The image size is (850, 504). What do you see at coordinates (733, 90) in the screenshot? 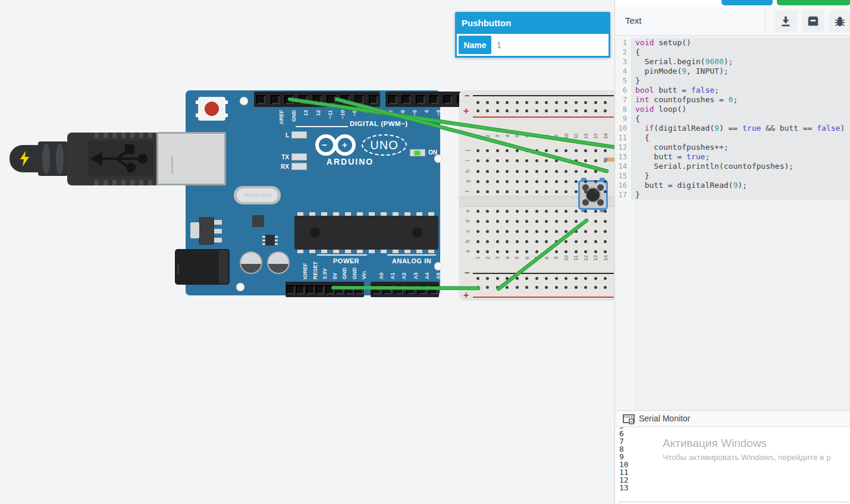
I see `code-line: 6bool butt = false;` at bounding box center [733, 90].